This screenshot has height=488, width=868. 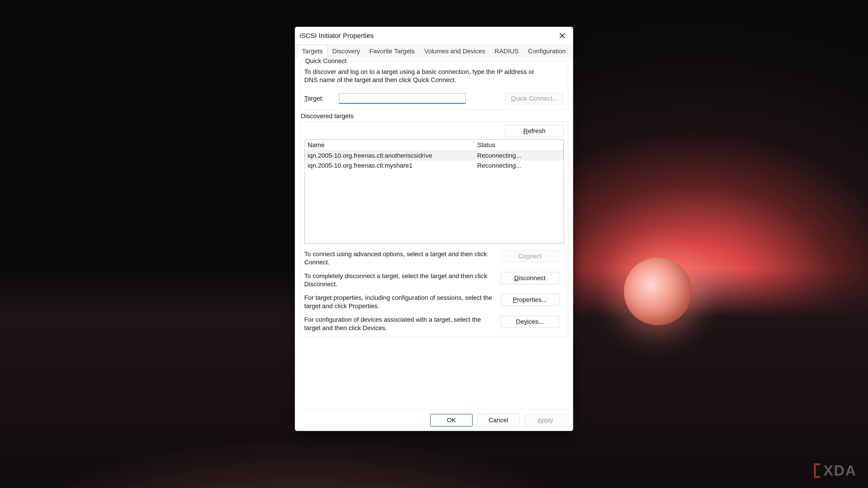 I want to click on tab-favorite-targets: Favorite Targets, so click(x=392, y=51).